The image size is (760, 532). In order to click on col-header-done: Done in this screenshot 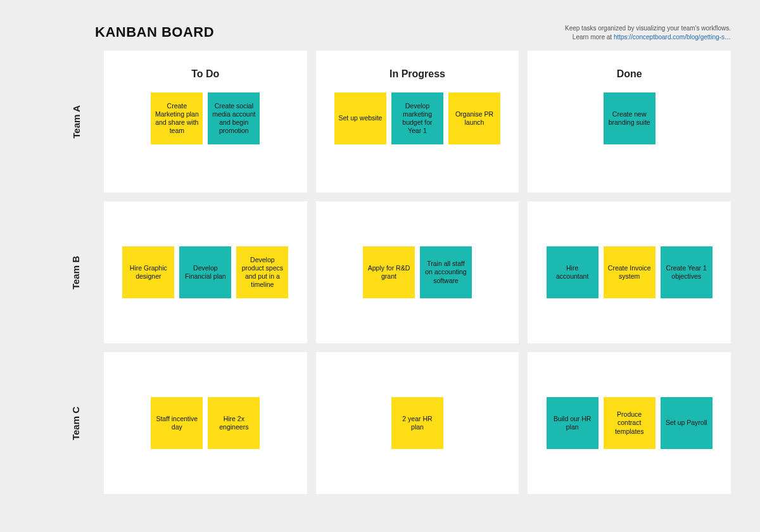, I will do `click(630, 68)`.